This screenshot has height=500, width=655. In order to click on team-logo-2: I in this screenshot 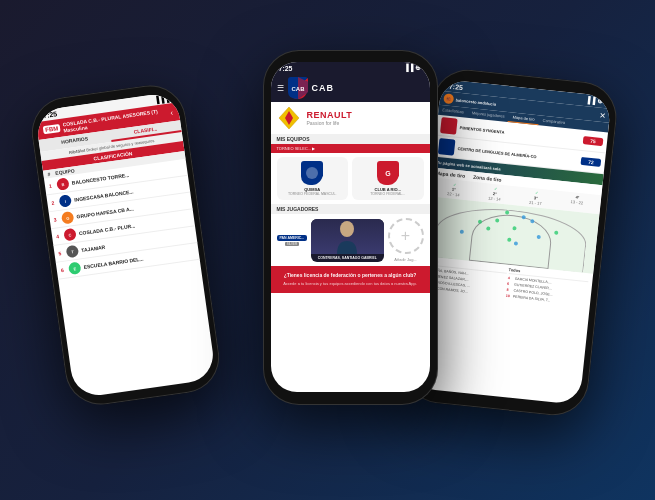, I will do `click(65, 201)`.